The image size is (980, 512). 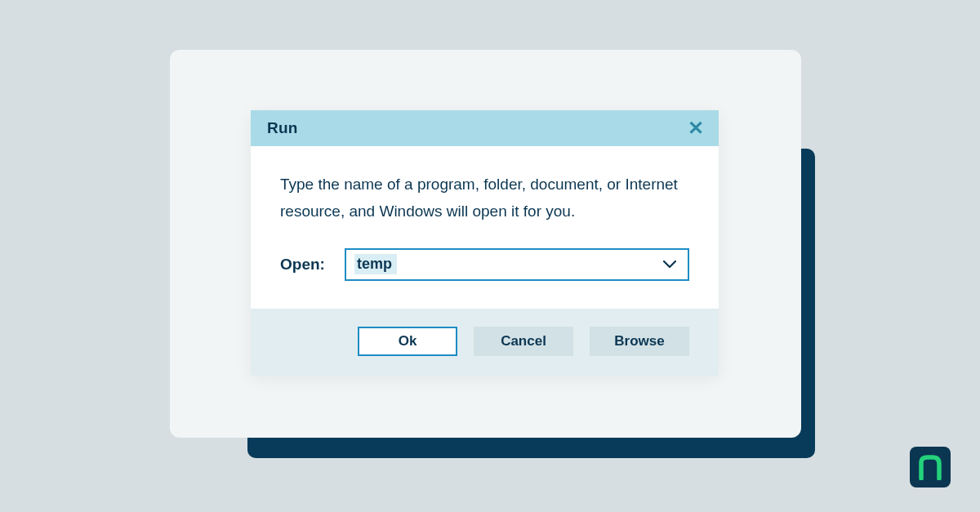 I want to click on dialog-footer: Ok Cancel Browse, so click(x=485, y=342).